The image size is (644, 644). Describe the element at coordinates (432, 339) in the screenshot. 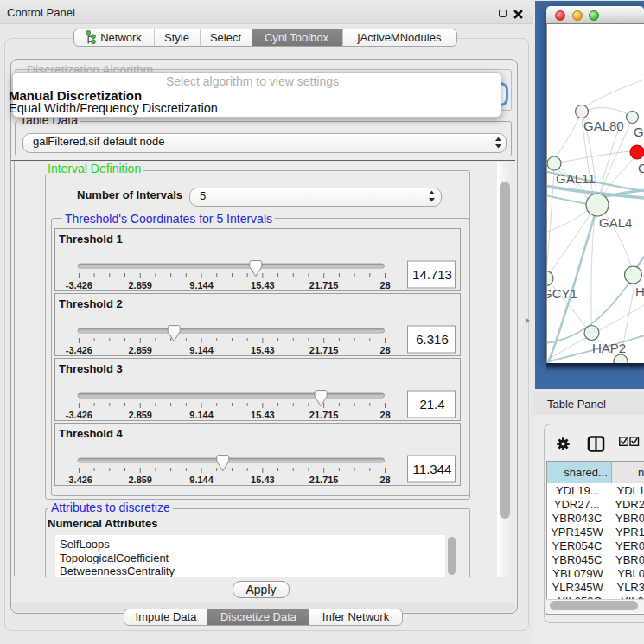

I see `svg-text: 6.316` at that location.